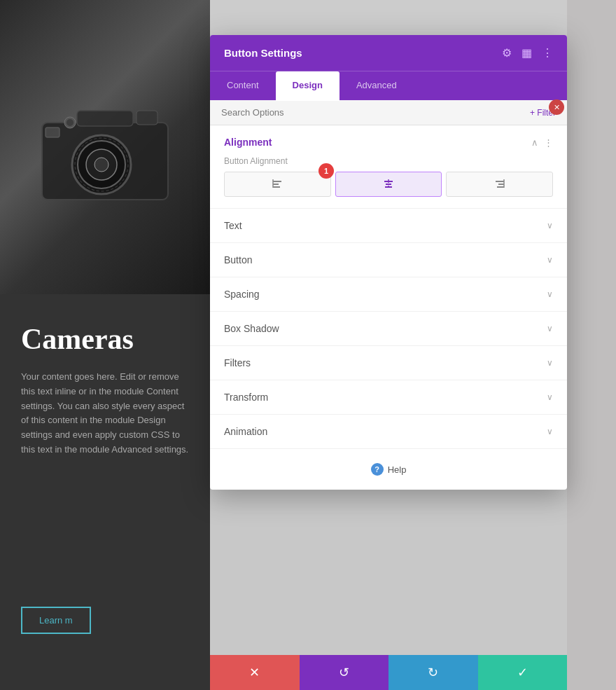 The height and width of the screenshot is (690, 616). Describe the element at coordinates (308, 86) in the screenshot. I see `tab-design: Design` at that location.